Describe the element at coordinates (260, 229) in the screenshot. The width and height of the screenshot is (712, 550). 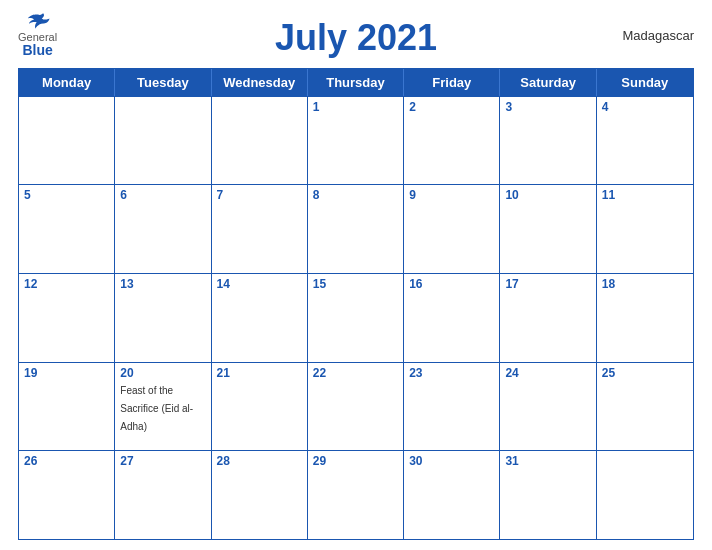
I see `day-cell-7: 7` at that location.